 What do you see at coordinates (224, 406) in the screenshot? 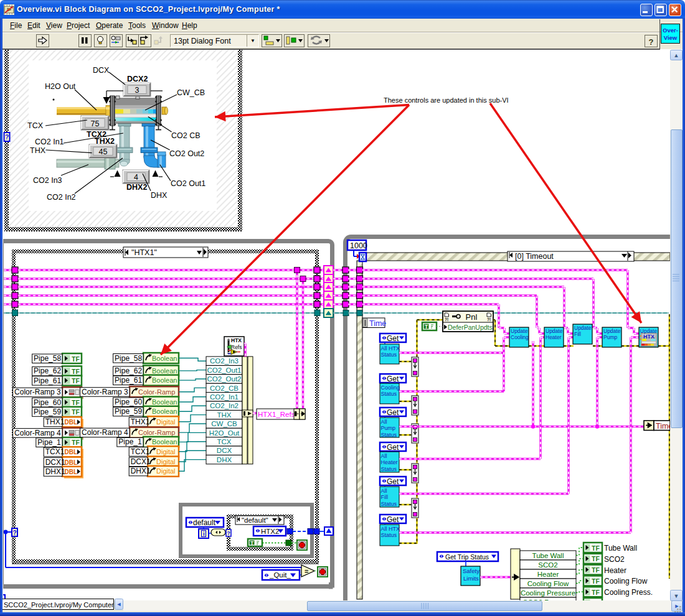
I see `svg-text: CO2_In2` at bounding box center [224, 406].